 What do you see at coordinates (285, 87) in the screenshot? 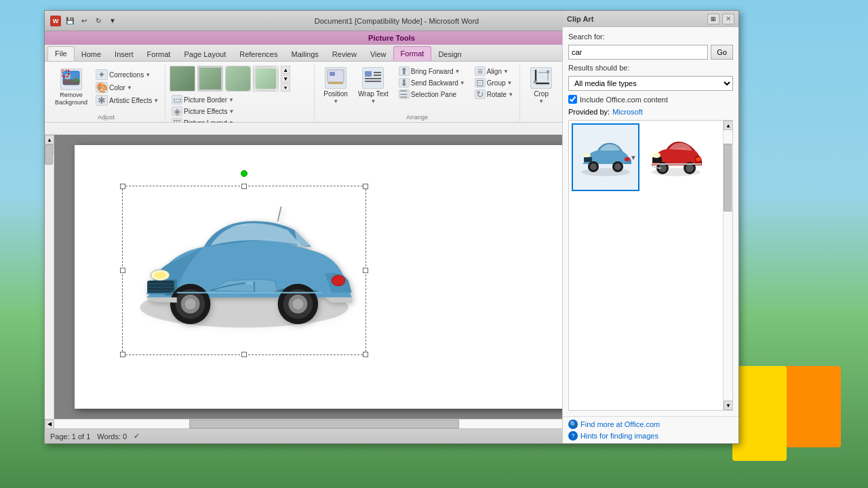
I see `styles-expand: ▾` at bounding box center [285, 87].